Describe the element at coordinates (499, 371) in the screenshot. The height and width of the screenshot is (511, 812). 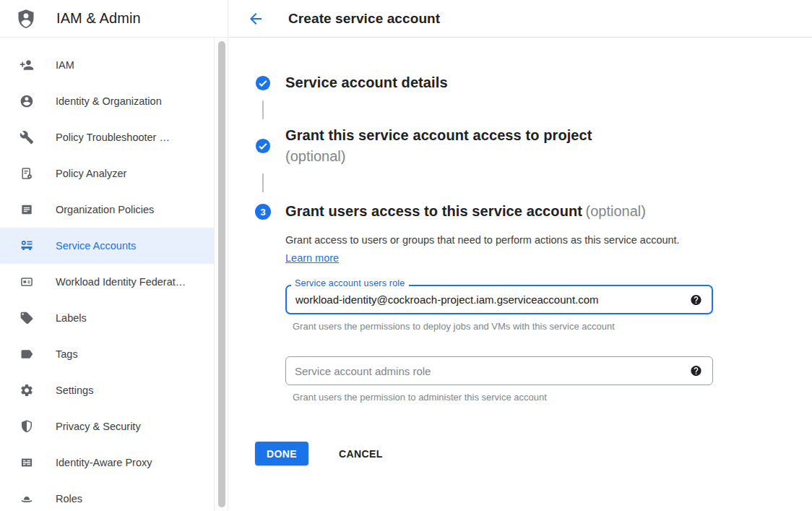
I see `admins-role-field` at that location.